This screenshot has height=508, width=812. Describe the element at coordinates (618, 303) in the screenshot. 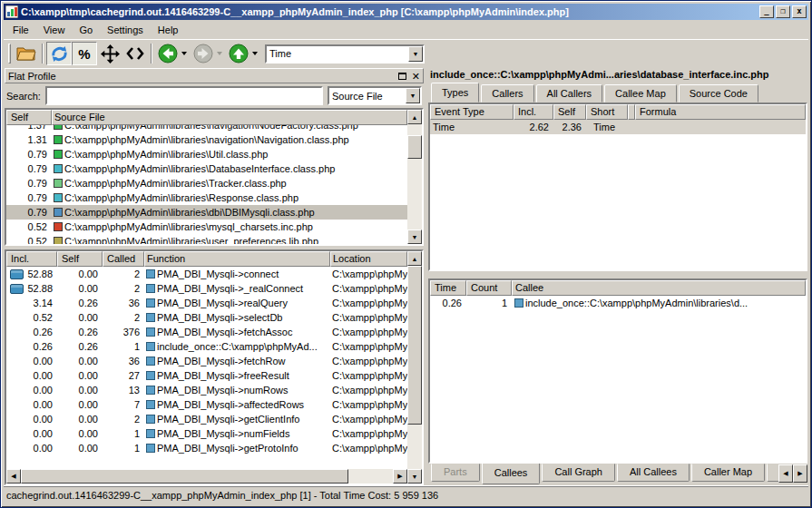

I see `callee-row: 0.26 1 include_once::C:\xampp\phpMyAdmin…` at that location.